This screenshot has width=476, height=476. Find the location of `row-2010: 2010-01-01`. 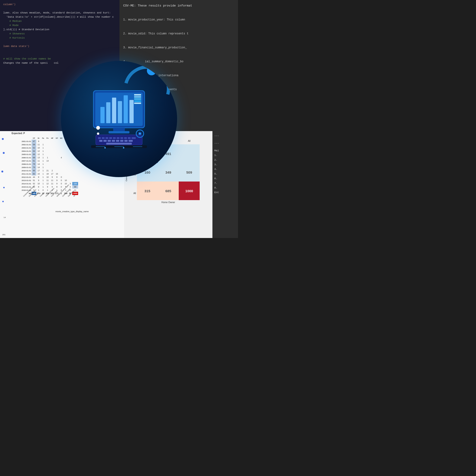

row-2010: 2010-01-01 is located at coordinates (26, 170).